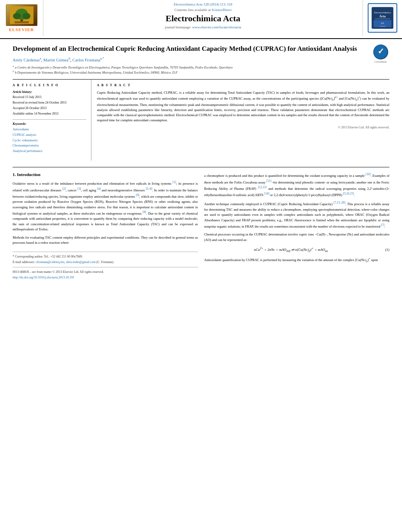  What do you see at coordinates (50, 98) in the screenshot?
I see `date-received: Received 15 July 2013` at bounding box center [50, 98].